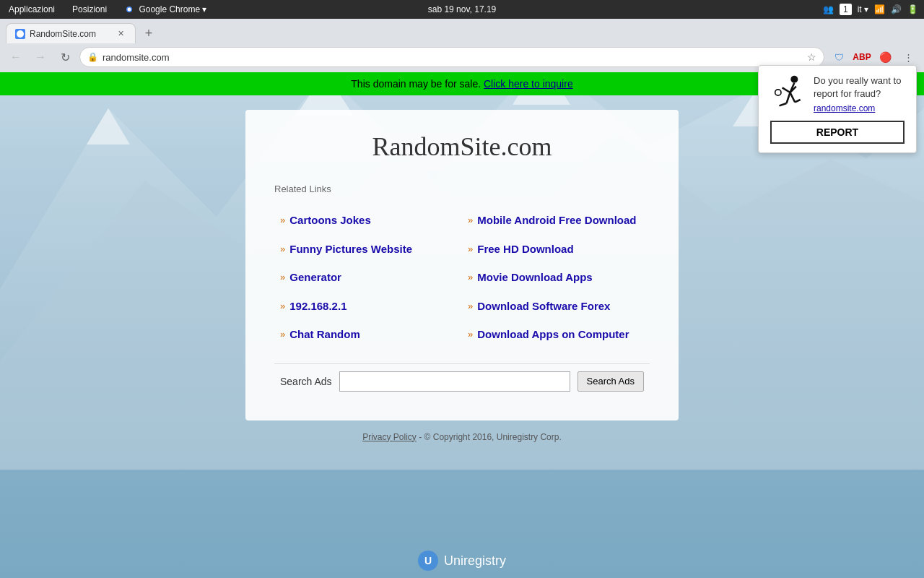 The height and width of the screenshot is (578, 924). What do you see at coordinates (121, 34) in the screenshot?
I see `tab-close-button: ✕` at bounding box center [121, 34].